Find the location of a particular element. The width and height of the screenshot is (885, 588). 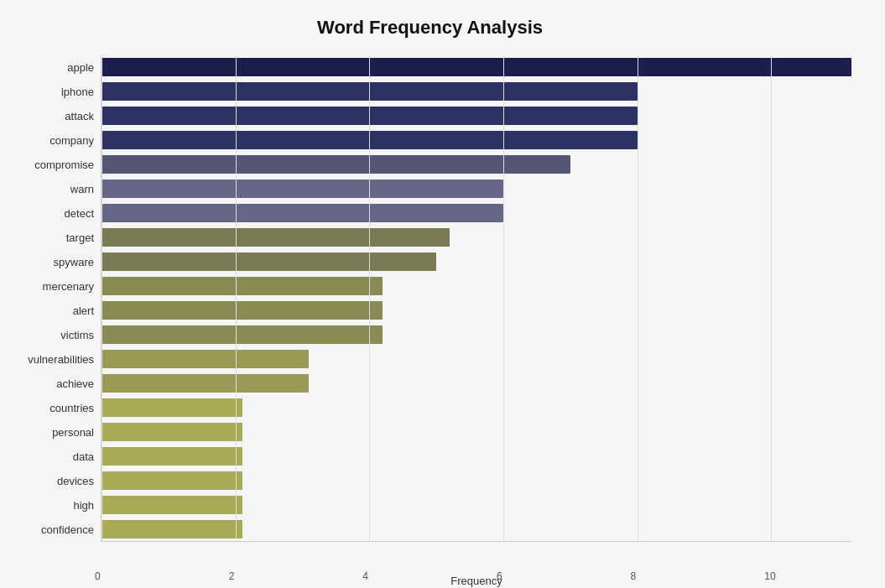

y-label: countries is located at coordinates (72, 408).